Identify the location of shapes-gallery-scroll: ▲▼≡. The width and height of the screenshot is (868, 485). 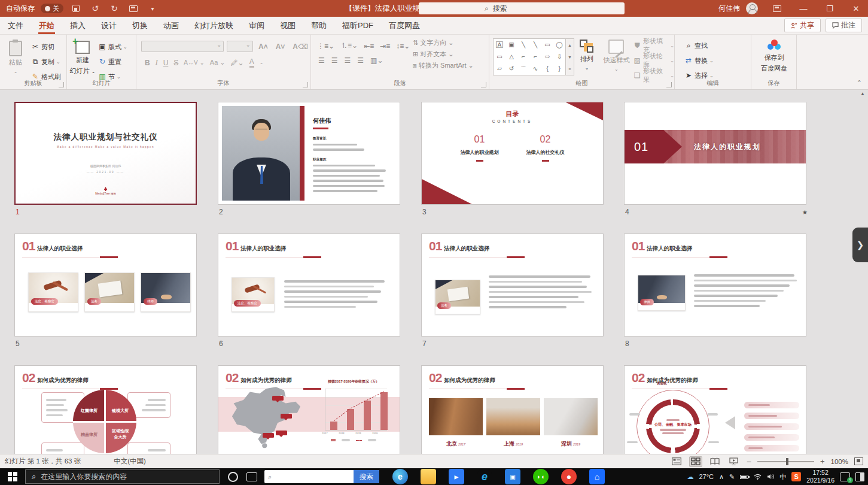
(570, 57).